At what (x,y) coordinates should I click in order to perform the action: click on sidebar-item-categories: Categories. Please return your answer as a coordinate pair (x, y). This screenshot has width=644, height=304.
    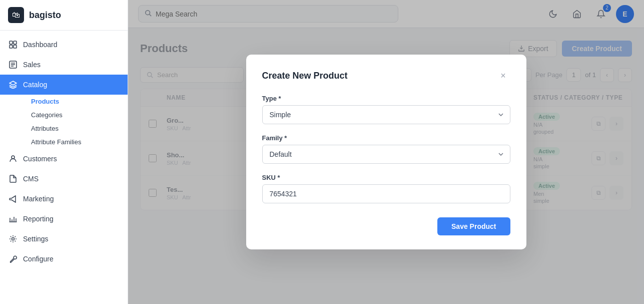
    Looking at the image, I should click on (75, 115).